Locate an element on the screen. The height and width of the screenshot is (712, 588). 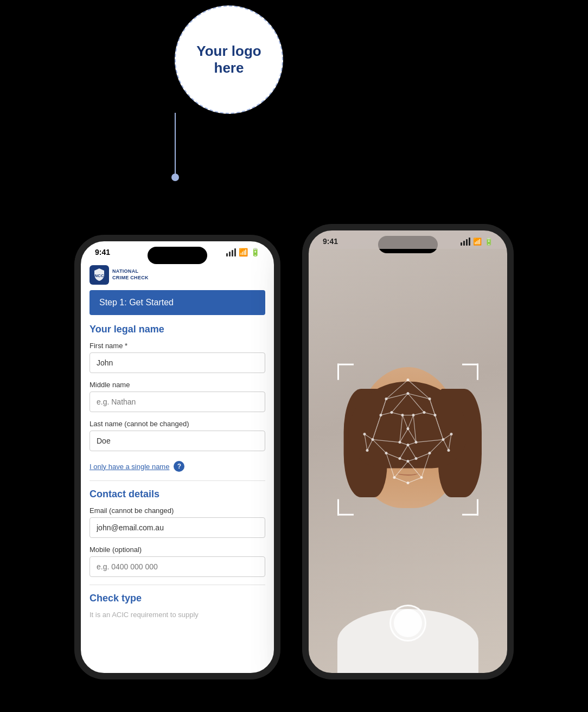
contact-title: Contact details is located at coordinates (177, 498).